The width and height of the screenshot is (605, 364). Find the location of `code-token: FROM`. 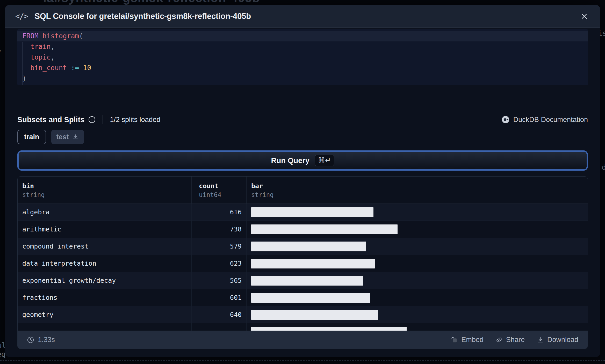

code-token: FROM is located at coordinates (31, 36).